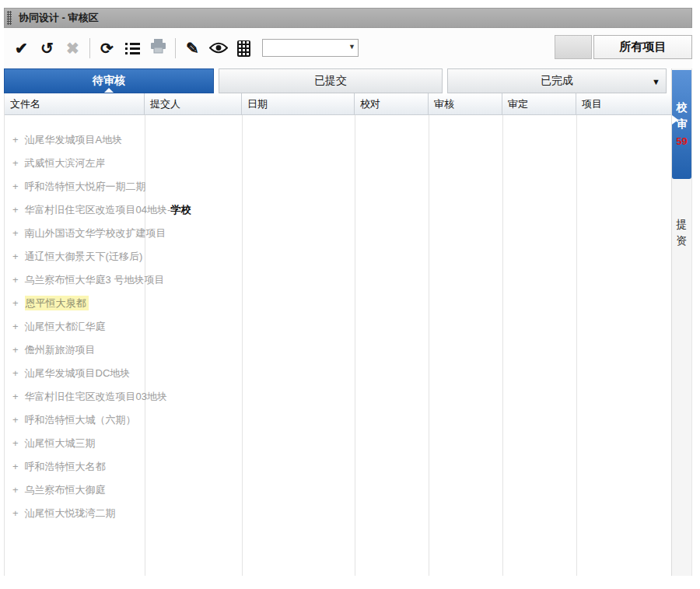  What do you see at coordinates (242, 350) in the screenshot?
I see `table-row: +儋州新旅游项目` at bounding box center [242, 350].